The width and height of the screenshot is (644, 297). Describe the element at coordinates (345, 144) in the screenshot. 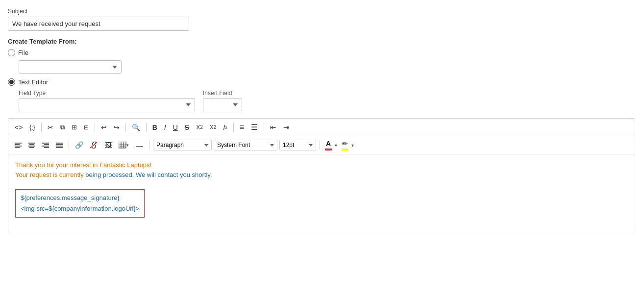

I see `highlight-icon: ✏` at that location.